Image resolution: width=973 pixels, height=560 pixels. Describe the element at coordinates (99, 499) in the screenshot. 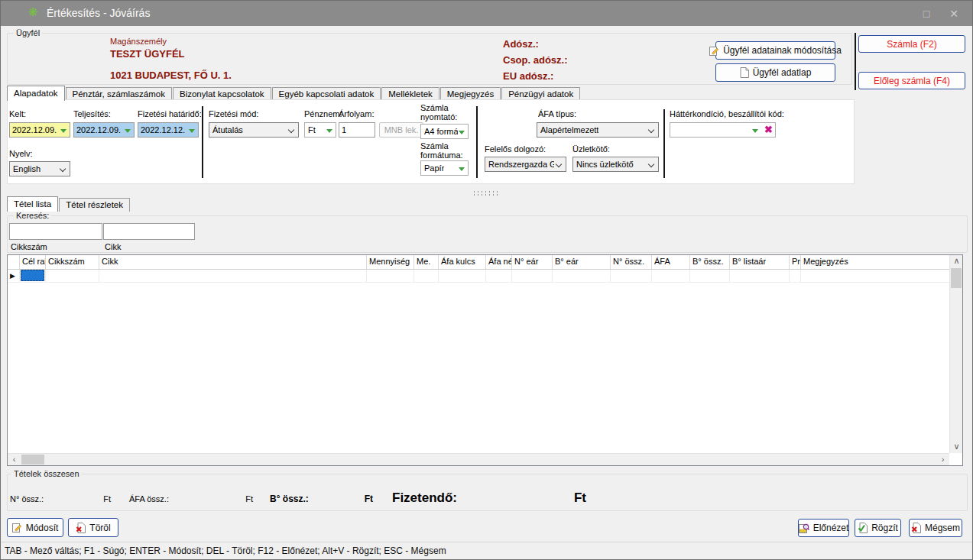

I see `netto-total-currency: Ft` at that location.